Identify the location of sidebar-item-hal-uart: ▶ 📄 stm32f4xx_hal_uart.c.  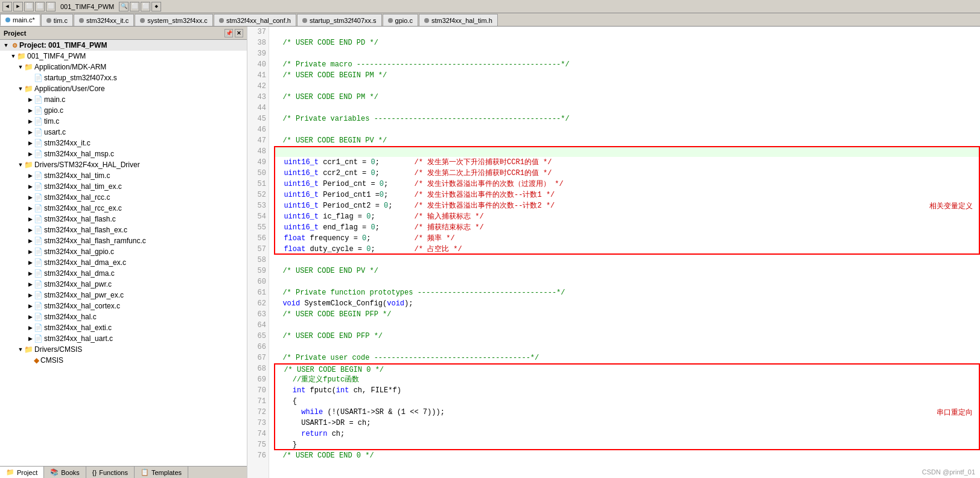
(123, 339).